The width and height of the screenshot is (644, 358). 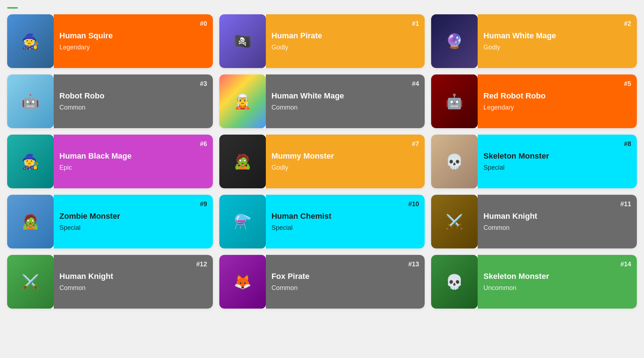 What do you see at coordinates (557, 282) in the screenshot?
I see `card-info: #14 Skeleton Monster Uncommon` at bounding box center [557, 282].